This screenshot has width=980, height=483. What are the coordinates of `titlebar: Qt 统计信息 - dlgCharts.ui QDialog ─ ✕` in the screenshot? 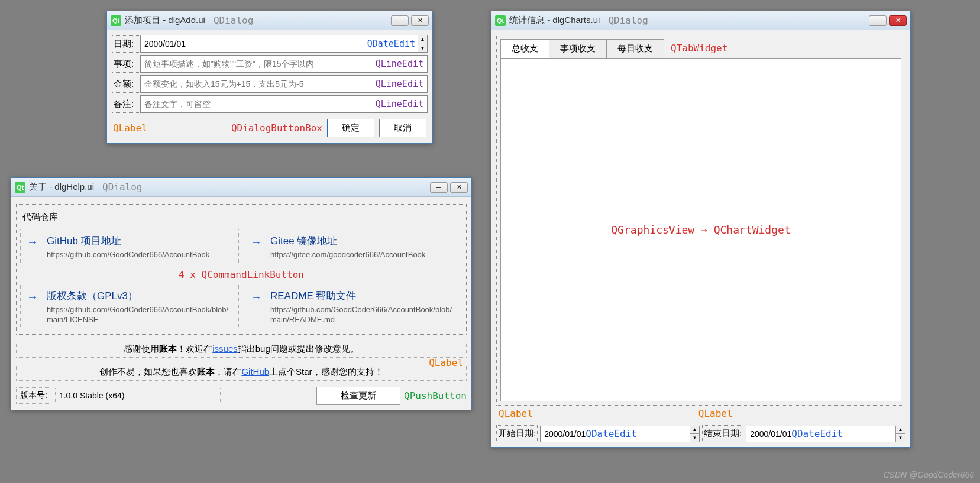 It's located at (701, 21).